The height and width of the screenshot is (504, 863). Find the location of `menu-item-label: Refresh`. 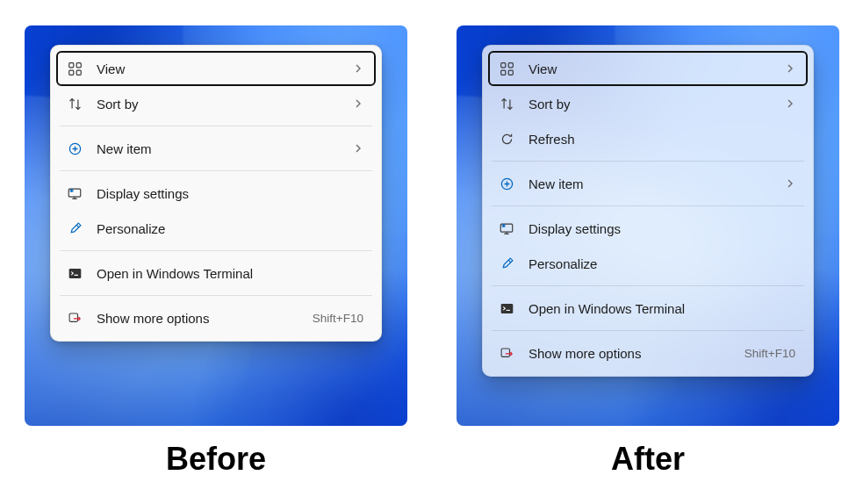

menu-item-label: Refresh is located at coordinates (662, 139).